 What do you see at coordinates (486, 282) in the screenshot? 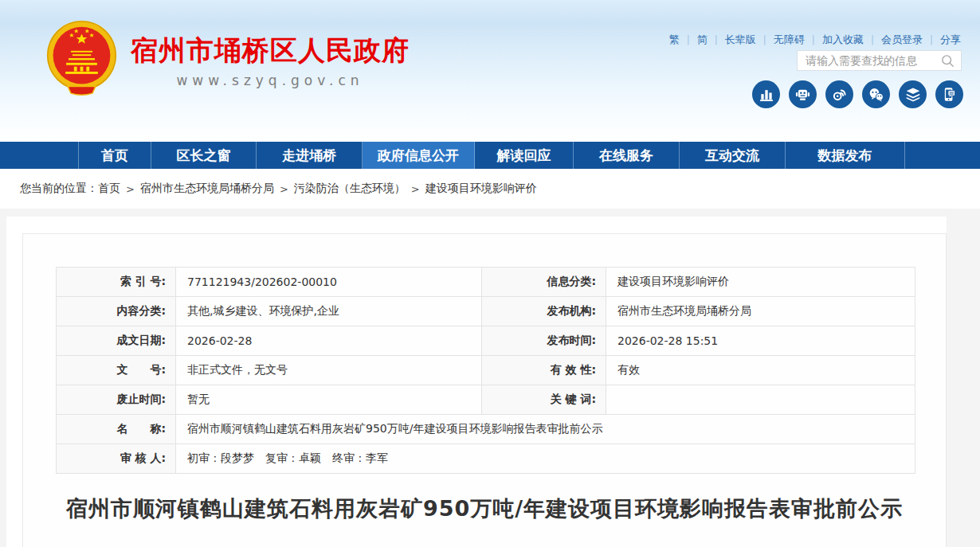
I see `table-row: 索 引 号:771121943/202602-00010信息分类:建设项目环境影…` at bounding box center [486, 282].